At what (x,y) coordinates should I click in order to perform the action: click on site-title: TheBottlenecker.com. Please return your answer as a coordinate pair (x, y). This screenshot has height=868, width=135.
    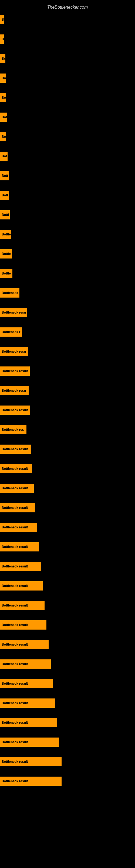
    Looking at the image, I should click on (68, 8).